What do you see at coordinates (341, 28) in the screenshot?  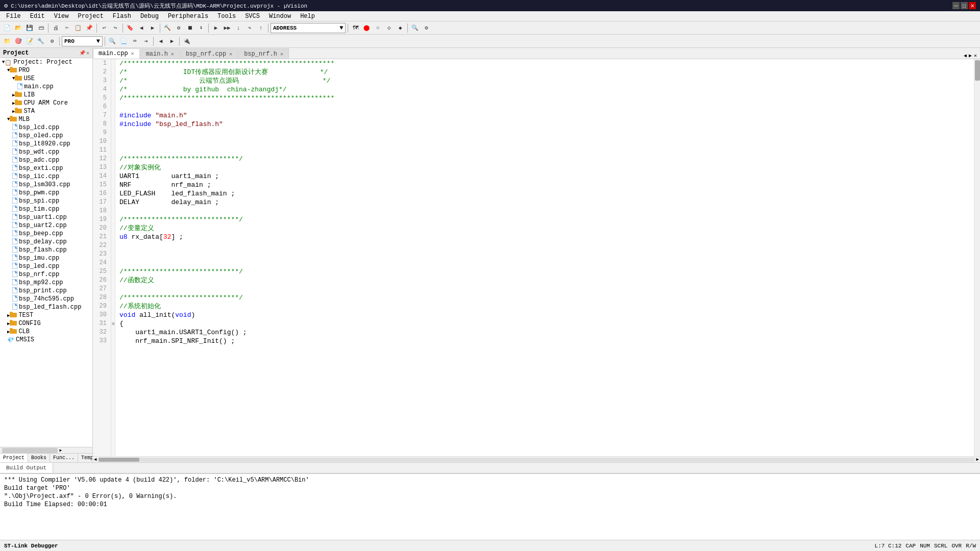 I see `address-dropdown: ▼` at bounding box center [341, 28].